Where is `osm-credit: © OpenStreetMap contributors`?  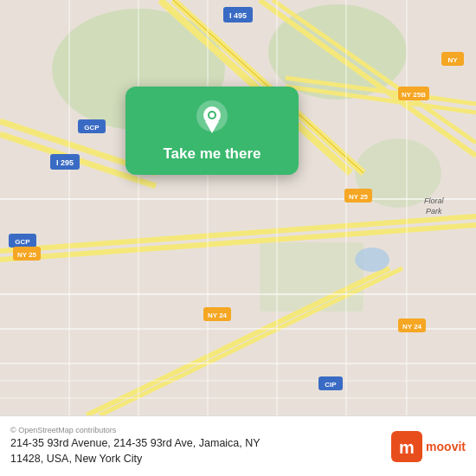
osm-credit: © OpenStreetMap contributors is located at coordinates (135, 430).